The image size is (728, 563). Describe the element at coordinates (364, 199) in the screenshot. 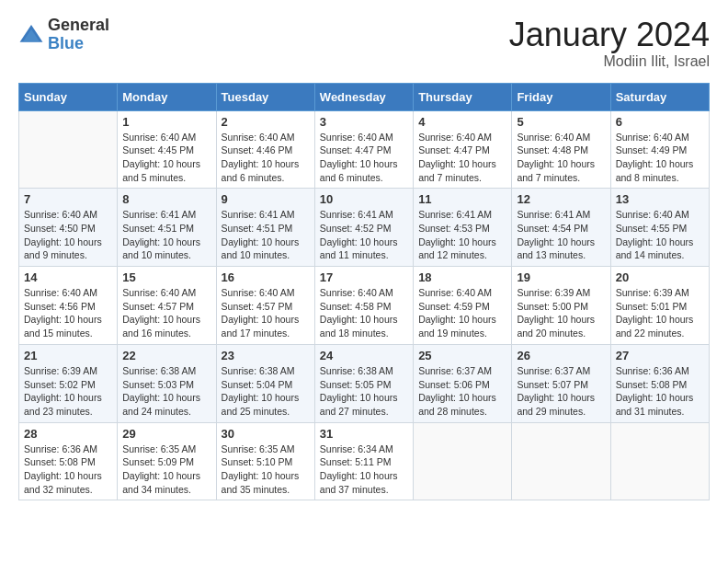

I see `day-number: 10` at that location.